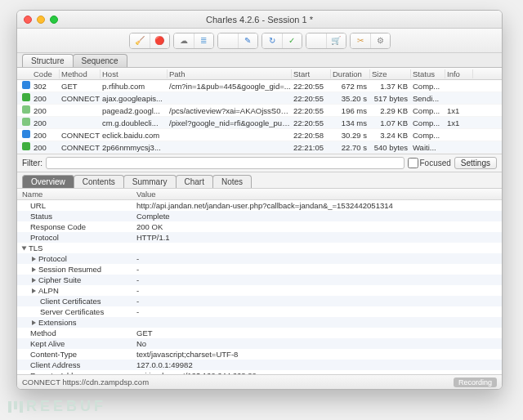 The image size is (523, 420). I want to click on recording-badge: Recording, so click(476, 382).